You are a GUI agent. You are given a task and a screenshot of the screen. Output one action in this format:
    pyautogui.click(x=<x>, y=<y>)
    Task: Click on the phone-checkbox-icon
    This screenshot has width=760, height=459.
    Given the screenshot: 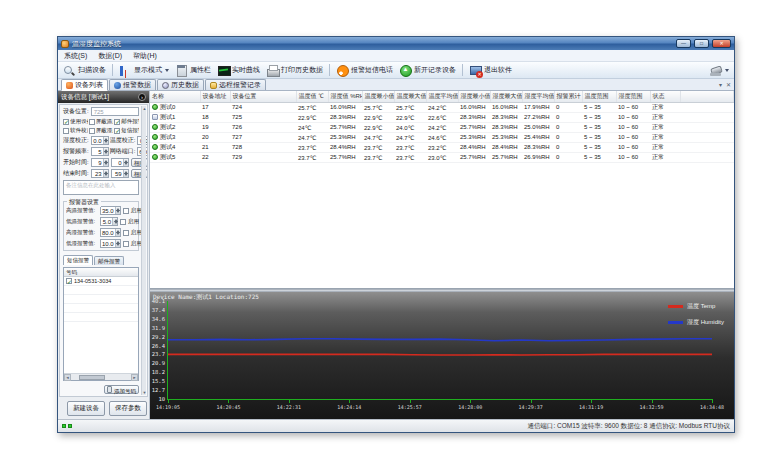 What is the action you would take?
    pyautogui.click(x=69, y=281)
    